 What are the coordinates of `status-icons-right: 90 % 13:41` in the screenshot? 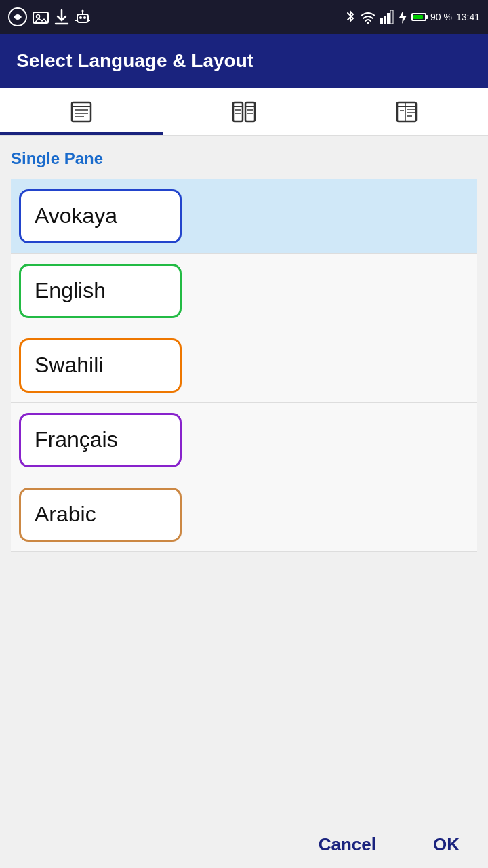 It's located at (412, 17).